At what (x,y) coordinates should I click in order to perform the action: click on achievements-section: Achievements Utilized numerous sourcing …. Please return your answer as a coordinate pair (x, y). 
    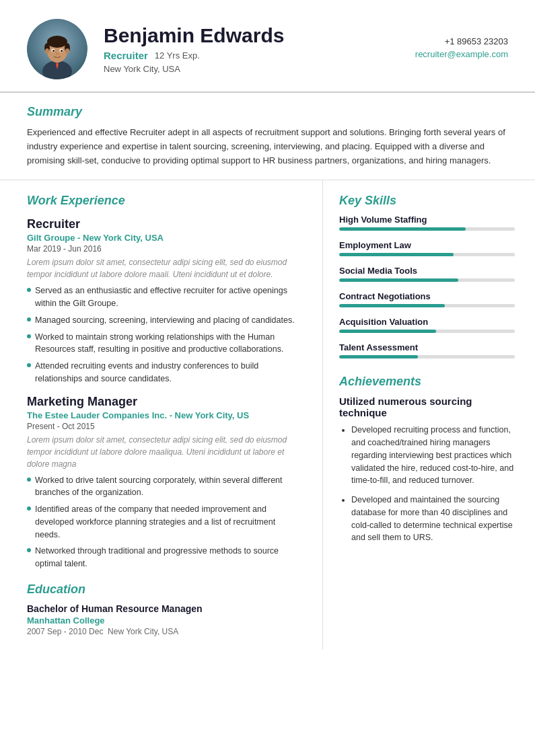
    Looking at the image, I should click on (427, 459).